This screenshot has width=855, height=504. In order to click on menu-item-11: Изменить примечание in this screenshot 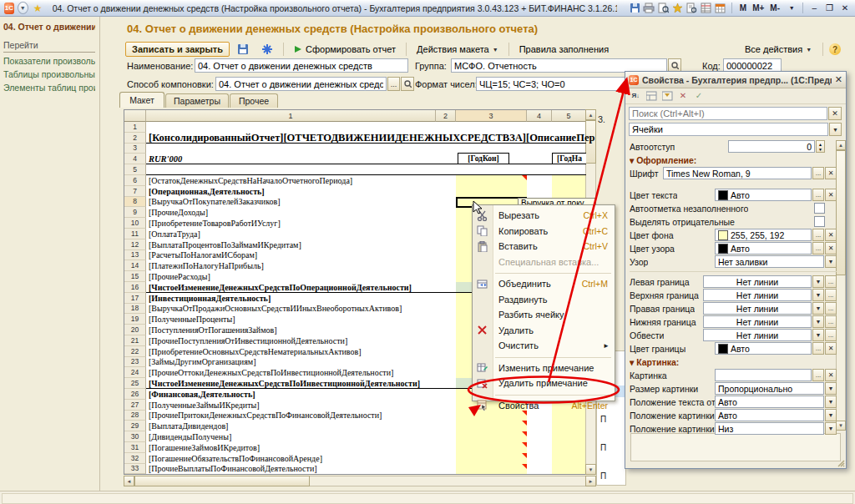, I will do `click(544, 369)`.